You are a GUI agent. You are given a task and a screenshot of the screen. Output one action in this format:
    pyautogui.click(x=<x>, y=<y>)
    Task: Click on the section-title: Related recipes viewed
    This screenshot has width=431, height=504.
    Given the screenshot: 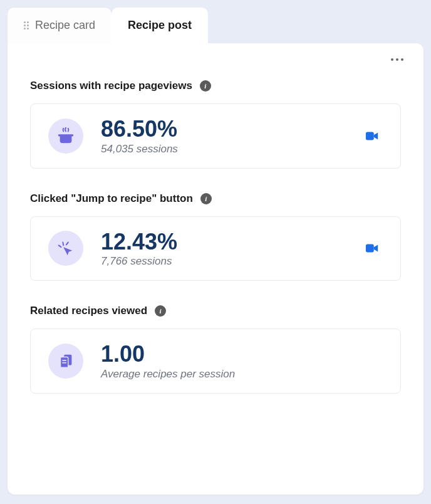 What is the action you would take?
    pyautogui.click(x=89, y=311)
    